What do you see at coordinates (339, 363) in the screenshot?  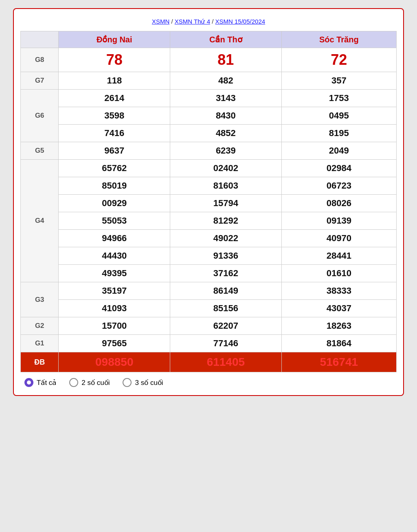 I see `db-soc-trang: 516741` at bounding box center [339, 363].